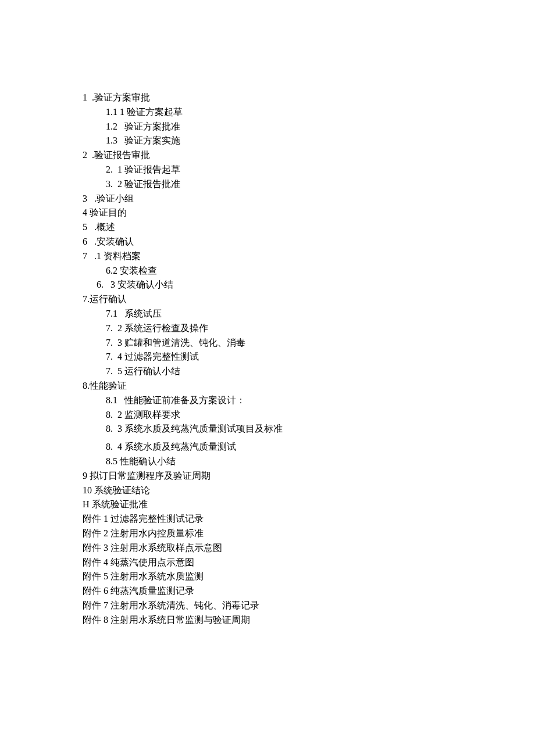 The image size is (535, 756). What do you see at coordinates (309, 141) in the screenshot?
I see `toc-line: 1.3 验证方案实施` at bounding box center [309, 141].